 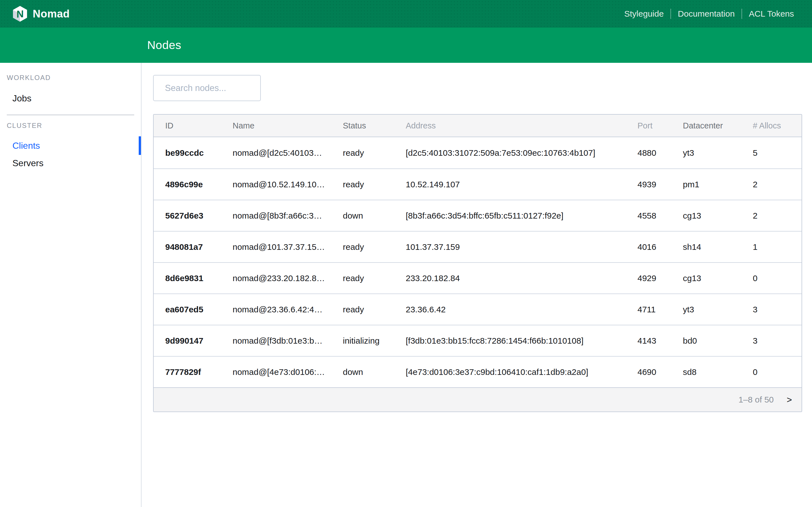 I want to click on cell-name: nomad@10.52.149.10…, so click(x=288, y=184).